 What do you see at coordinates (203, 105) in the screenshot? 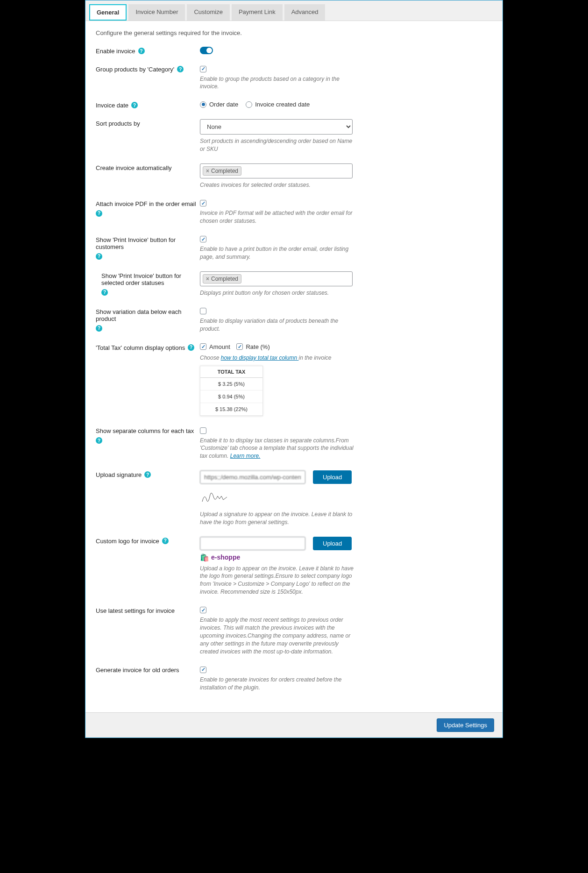
I see `radio-order-date` at bounding box center [203, 105].